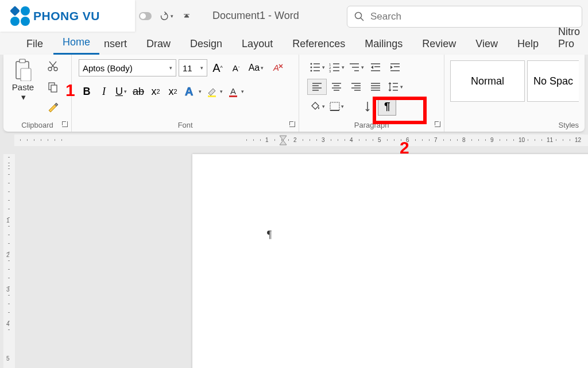  What do you see at coordinates (53, 66) in the screenshot?
I see `cut-button` at bounding box center [53, 66].